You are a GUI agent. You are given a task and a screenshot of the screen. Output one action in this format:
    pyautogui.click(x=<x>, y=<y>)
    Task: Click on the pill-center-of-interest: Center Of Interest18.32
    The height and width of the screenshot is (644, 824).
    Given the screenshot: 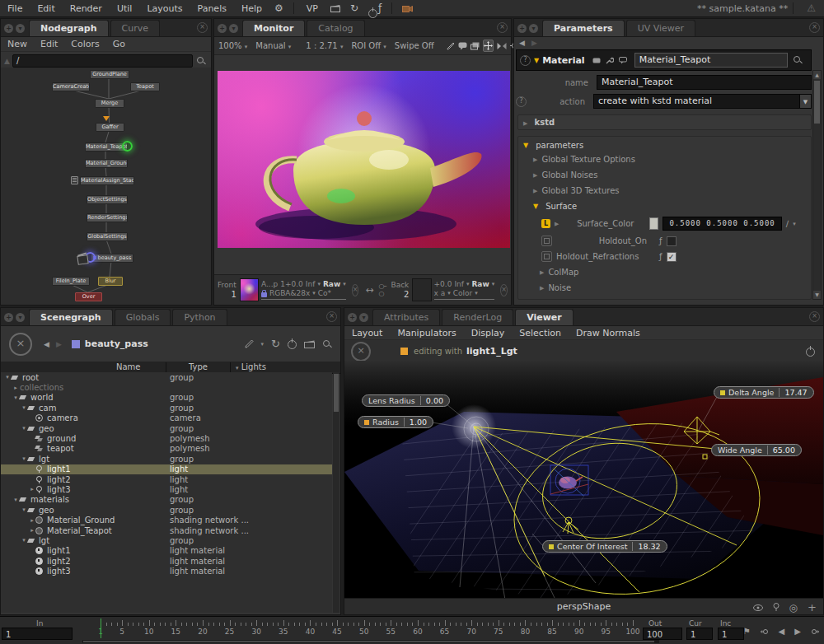 What is the action you would take?
    pyautogui.click(x=605, y=547)
    